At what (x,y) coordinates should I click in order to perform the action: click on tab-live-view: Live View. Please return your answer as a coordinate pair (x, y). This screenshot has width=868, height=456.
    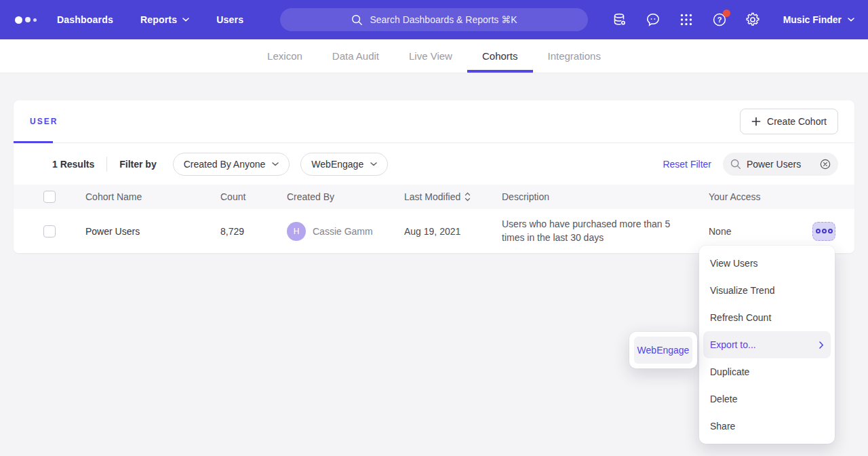
    Looking at the image, I should click on (431, 56).